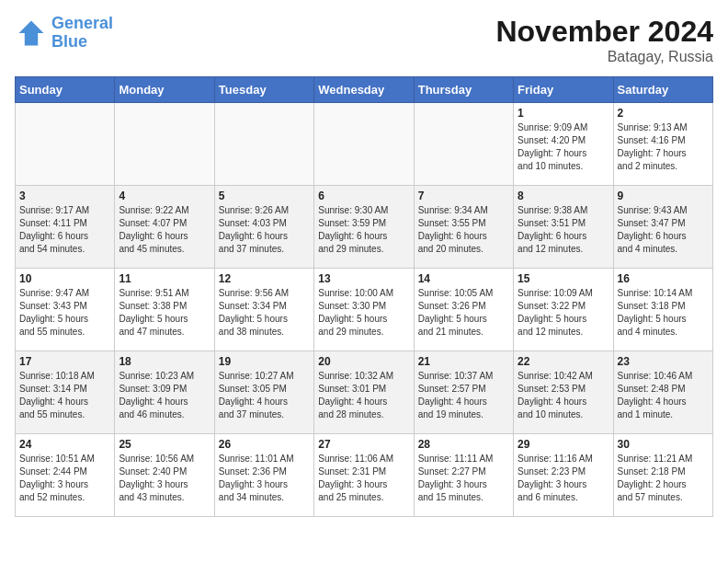 The image size is (728, 563). Describe the element at coordinates (663, 90) in the screenshot. I see `header-day-saturday: Saturday` at that location.